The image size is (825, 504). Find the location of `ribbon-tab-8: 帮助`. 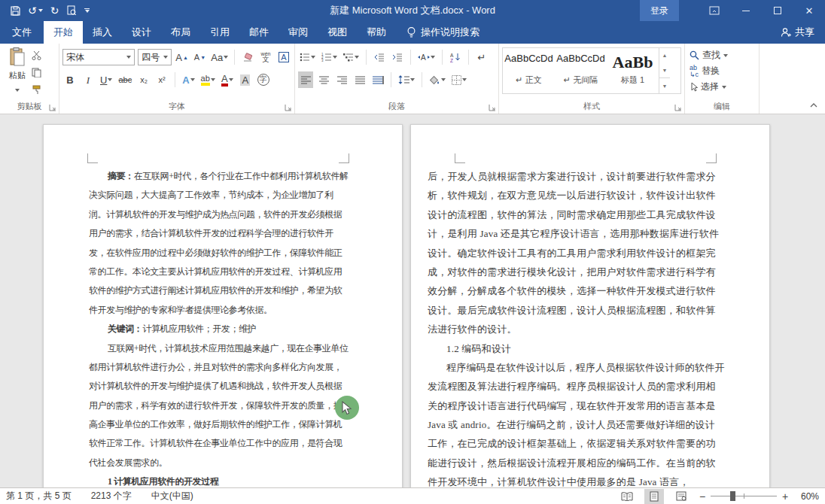

ribbon-tab-8: 帮助 is located at coordinates (376, 32).